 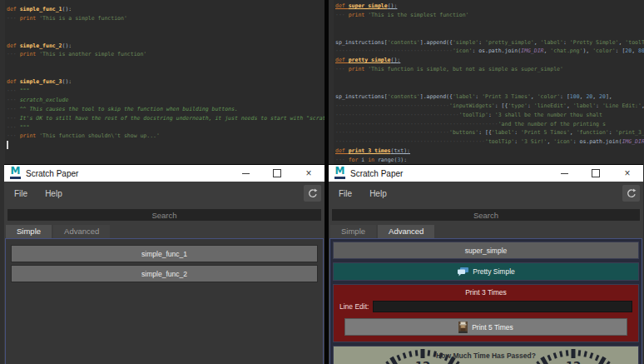 I want to click on print-3-times-title: Print 3 Times, so click(x=486, y=293).